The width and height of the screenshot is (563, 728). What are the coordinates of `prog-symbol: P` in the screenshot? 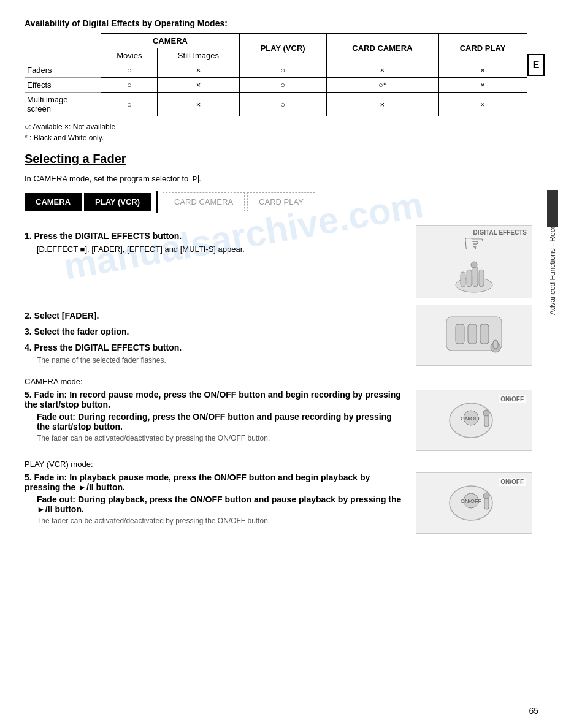 It's located at (195, 179).